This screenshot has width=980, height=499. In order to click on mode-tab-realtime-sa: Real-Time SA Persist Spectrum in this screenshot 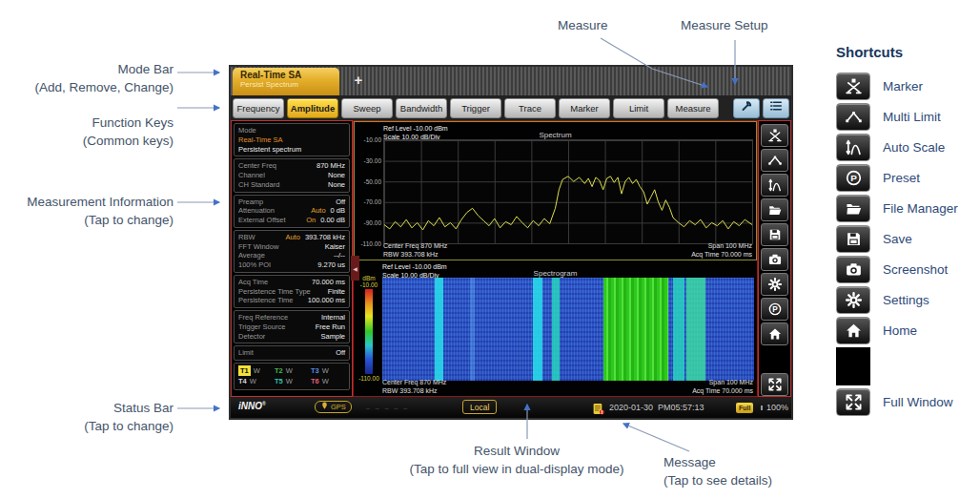, I will do `click(286, 82)`.